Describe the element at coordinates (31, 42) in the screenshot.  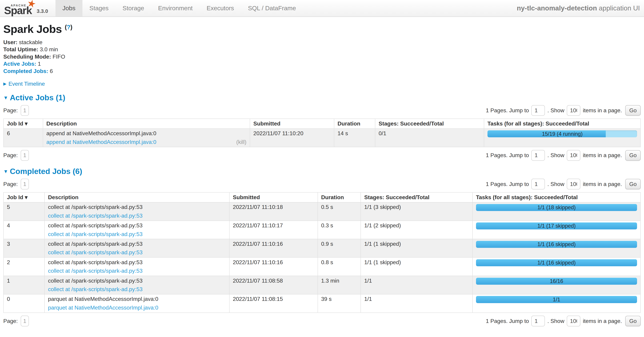
I see `summary-value: stackable` at that location.